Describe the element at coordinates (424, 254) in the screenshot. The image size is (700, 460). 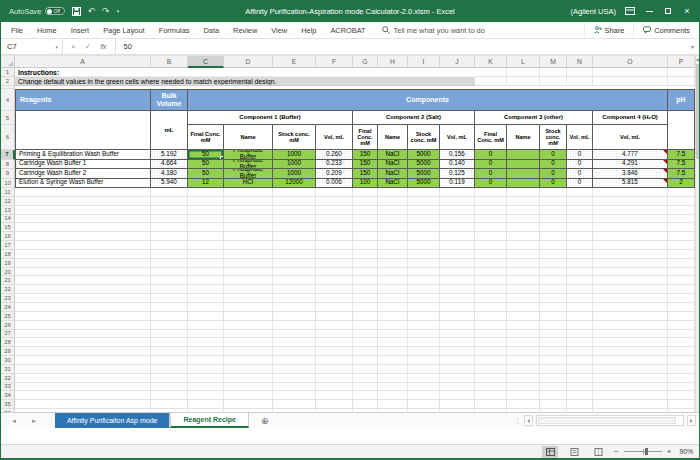
I see `cell-I18` at that location.